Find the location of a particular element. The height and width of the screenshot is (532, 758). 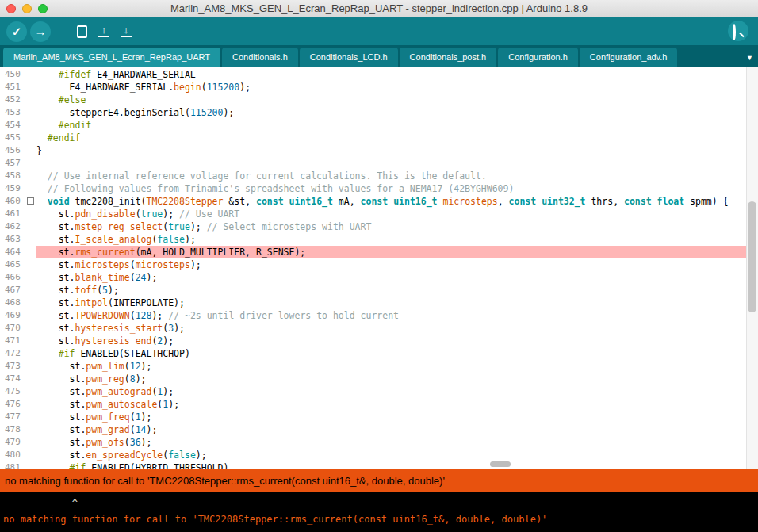

code-line: 460 void tmc2208_init(TMC2208Stepper &st… is located at coordinates (379, 201).